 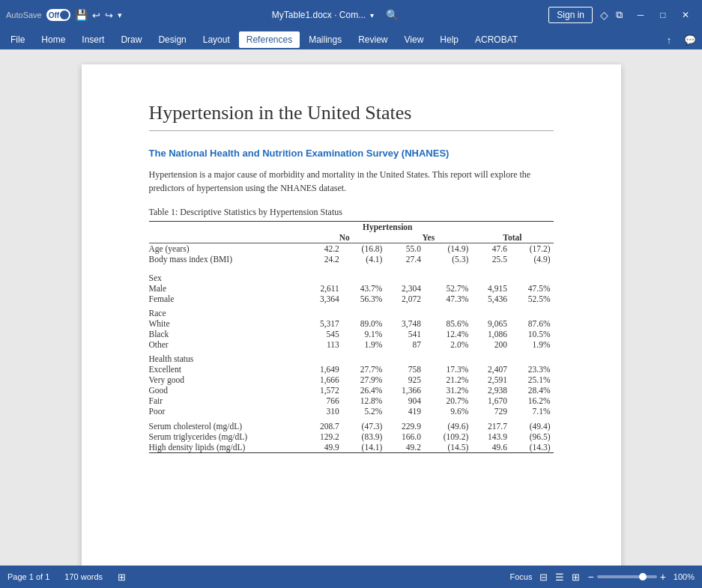 I want to click on read-view-icon: ☰, so click(x=560, y=577).